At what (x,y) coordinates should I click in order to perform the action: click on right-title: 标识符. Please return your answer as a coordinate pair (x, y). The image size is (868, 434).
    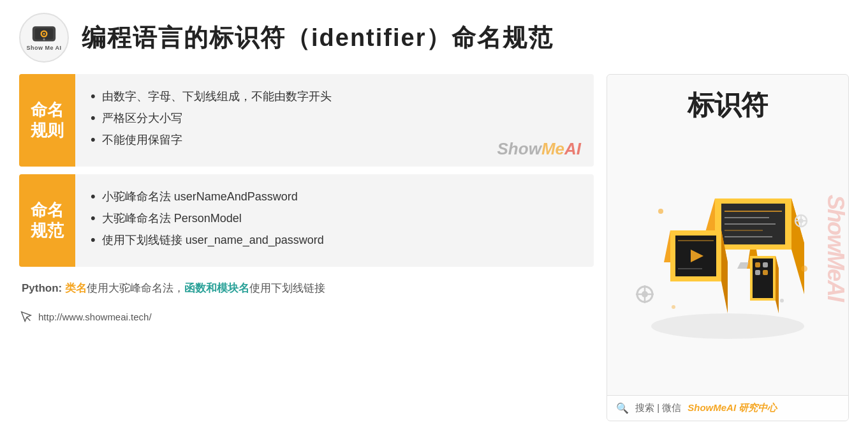
    Looking at the image, I should click on (728, 102).